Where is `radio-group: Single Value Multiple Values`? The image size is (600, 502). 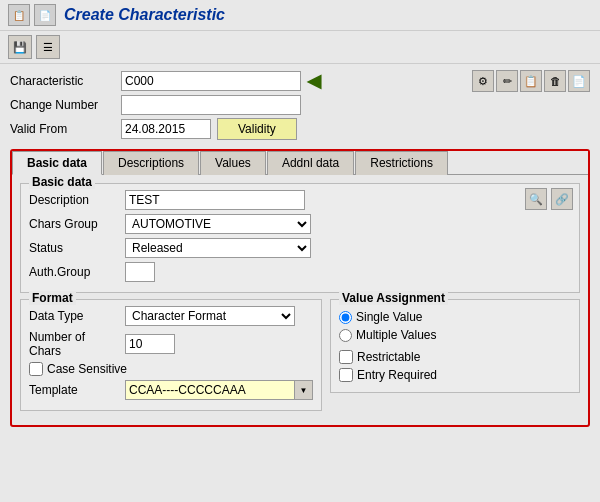
radio-group: Single Value Multiple Values is located at coordinates (455, 326).